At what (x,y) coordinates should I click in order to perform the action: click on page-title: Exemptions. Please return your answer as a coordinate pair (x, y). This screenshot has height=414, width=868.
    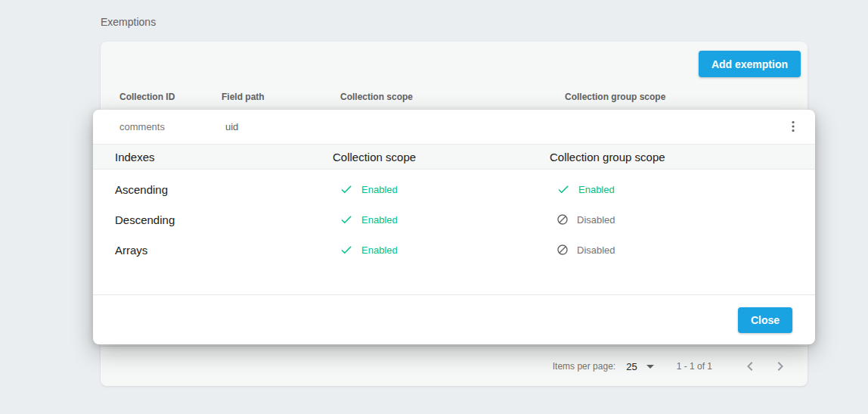
    Looking at the image, I should click on (129, 22).